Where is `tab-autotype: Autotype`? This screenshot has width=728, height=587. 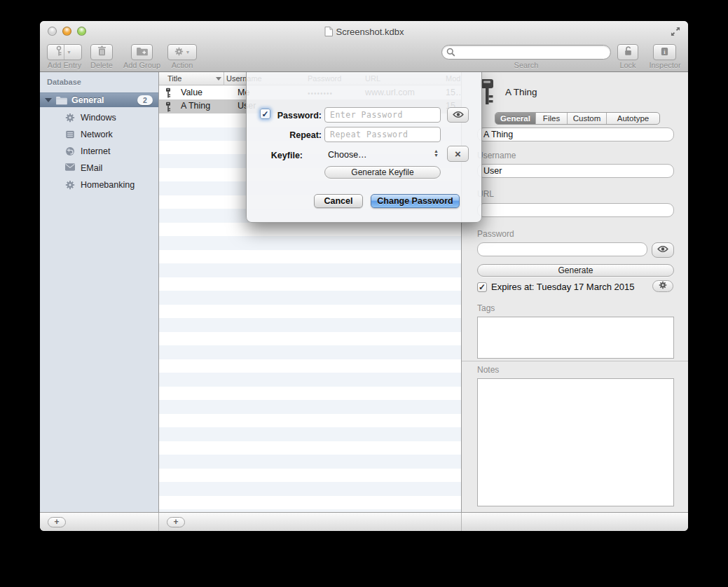 tab-autotype: Autotype is located at coordinates (633, 118).